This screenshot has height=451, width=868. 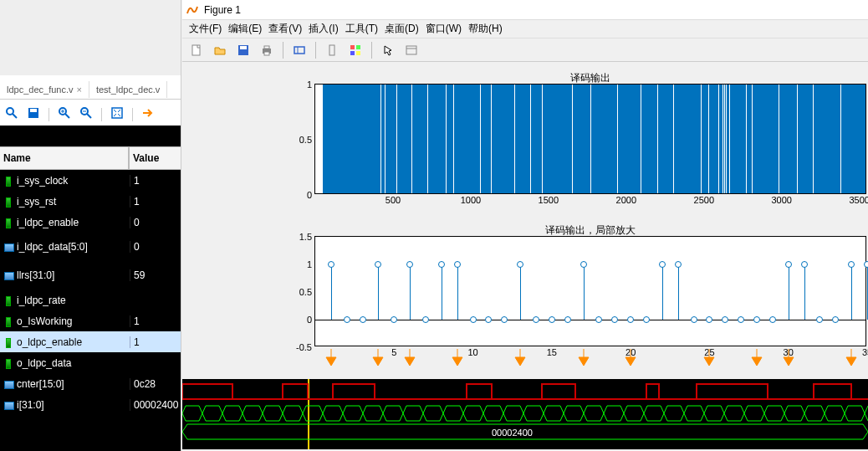 I want to click on signal-list: i_sys_clock1i_sys_rst1i_ldpc_enable0i_ld…, so click(x=90, y=310).